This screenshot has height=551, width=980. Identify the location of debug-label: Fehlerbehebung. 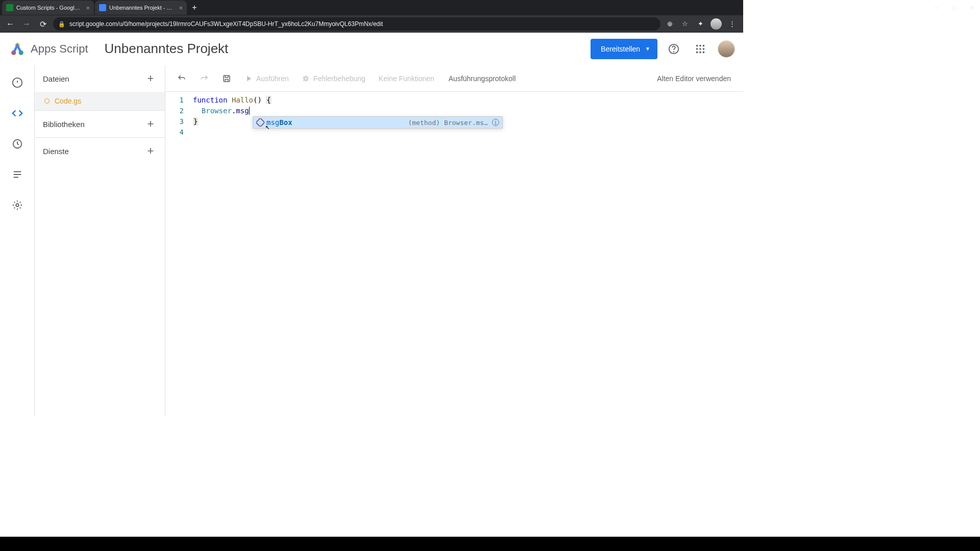
(339, 79).